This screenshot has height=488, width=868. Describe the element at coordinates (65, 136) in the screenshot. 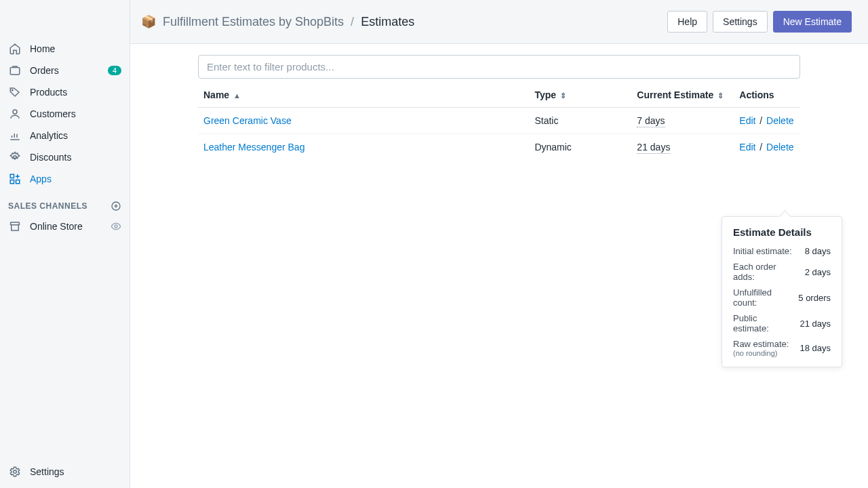

I see `sidebar-item-analytics: Analytics` at that location.